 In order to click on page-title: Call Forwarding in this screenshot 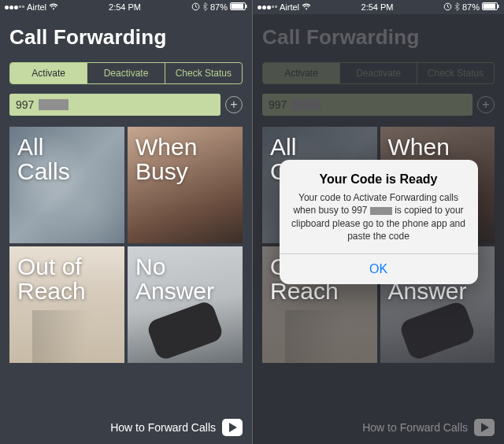, I will do `click(126, 38)`.